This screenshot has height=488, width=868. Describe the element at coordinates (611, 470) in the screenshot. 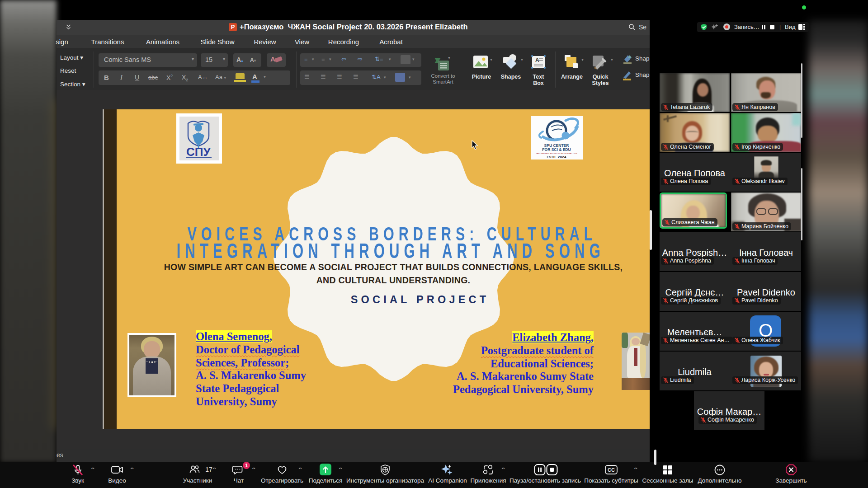

I see `svg-text: CC` at that location.